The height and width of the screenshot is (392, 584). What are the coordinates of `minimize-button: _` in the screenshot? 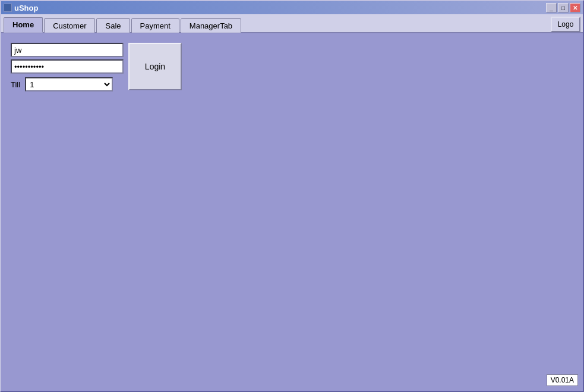 It's located at (551, 8).